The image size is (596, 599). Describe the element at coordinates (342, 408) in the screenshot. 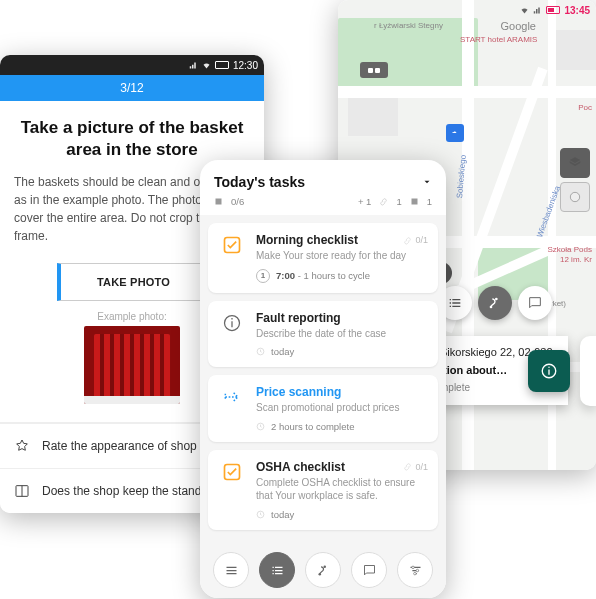

I see `task-desc: Scan promotional product prices` at that location.